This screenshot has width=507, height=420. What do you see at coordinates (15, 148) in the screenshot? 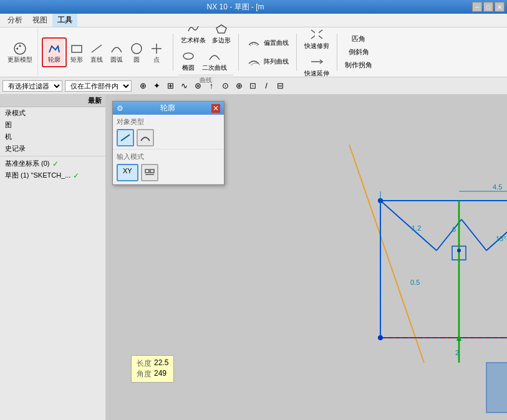
I see `tree-item-label-3: 史记录` at bounding box center [15, 148].